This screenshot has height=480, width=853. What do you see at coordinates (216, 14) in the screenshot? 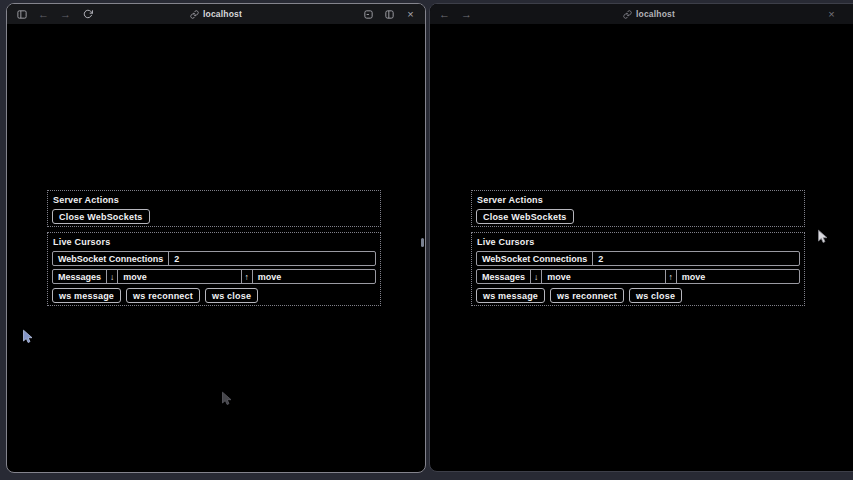
I see `titlebar: ← → localhost` at bounding box center [216, 14].